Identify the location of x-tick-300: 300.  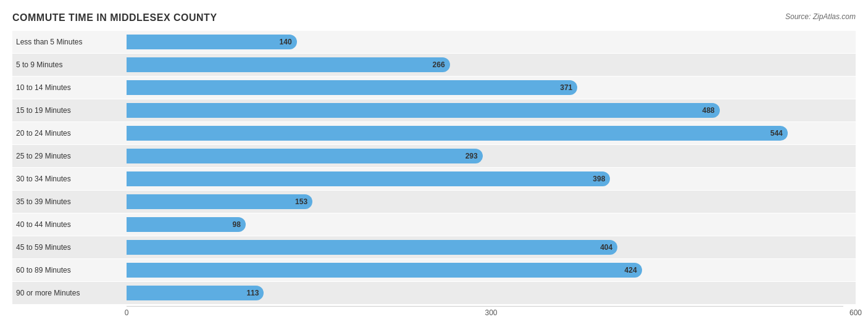
(491, 313).